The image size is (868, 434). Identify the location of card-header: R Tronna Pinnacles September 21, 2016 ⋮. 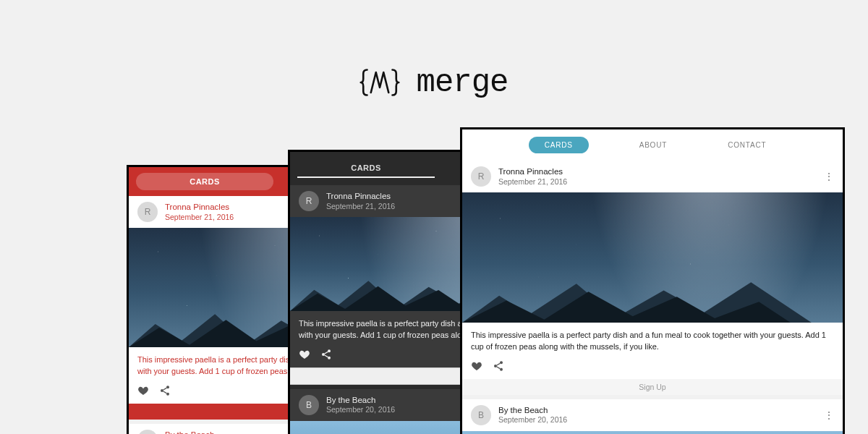
(652, 176).